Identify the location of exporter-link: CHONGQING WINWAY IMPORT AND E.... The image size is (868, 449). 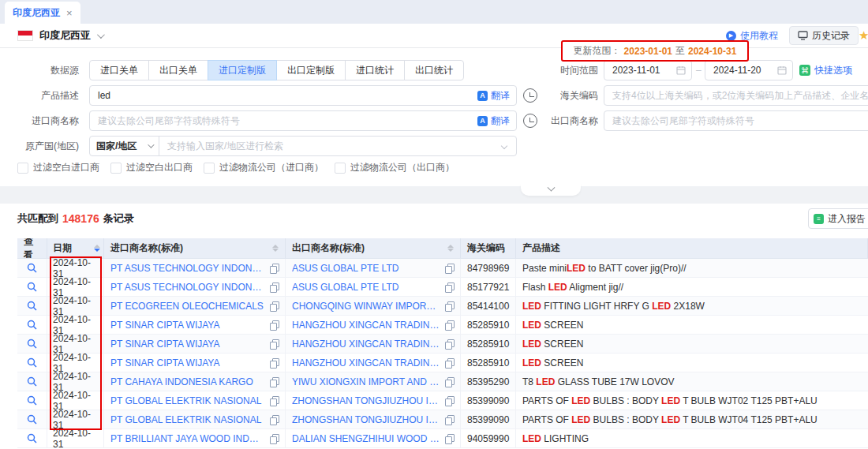
(366, 306).